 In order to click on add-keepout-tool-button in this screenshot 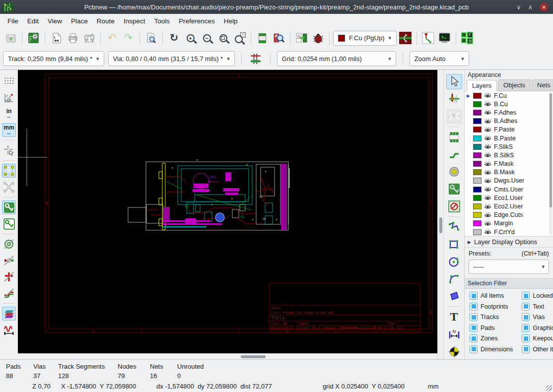, I will do `click(454, 206)`.